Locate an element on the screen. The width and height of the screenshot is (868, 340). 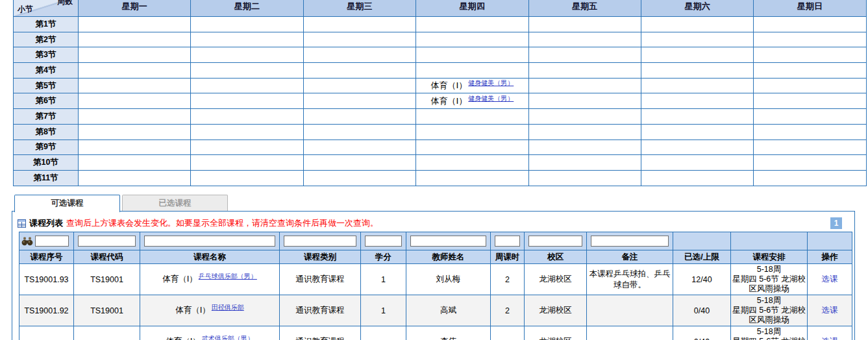
club-link: 武术俱乐部（男） is located at coordinates (228, 337).